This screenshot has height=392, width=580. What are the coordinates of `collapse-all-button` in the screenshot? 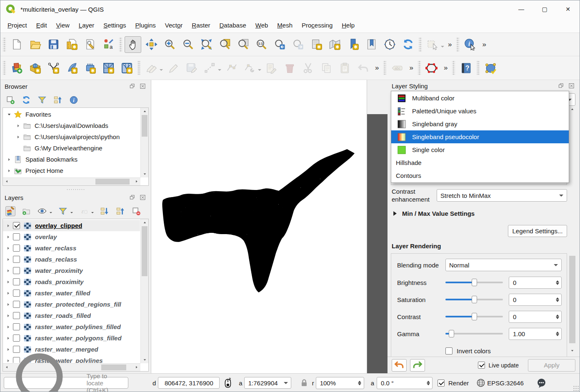 It's located at (120, 211).